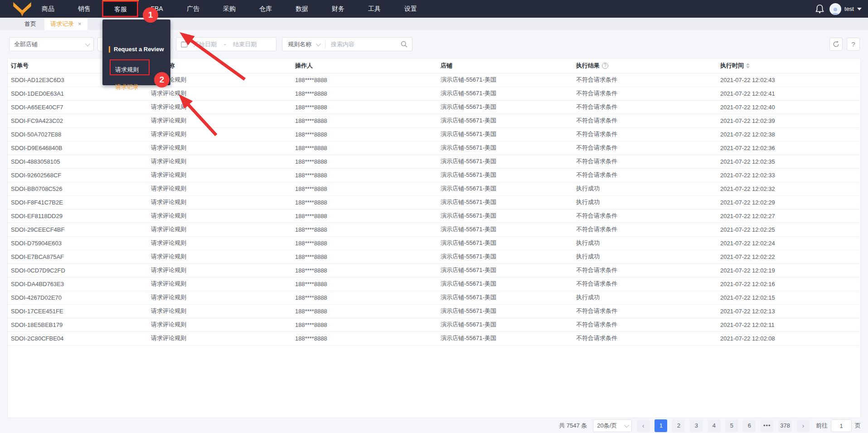  What do you see at coordinates (127, 87) in the screenshot?
I see `menu-item-request-records: 请求记录` at bounding box center [127, 87].